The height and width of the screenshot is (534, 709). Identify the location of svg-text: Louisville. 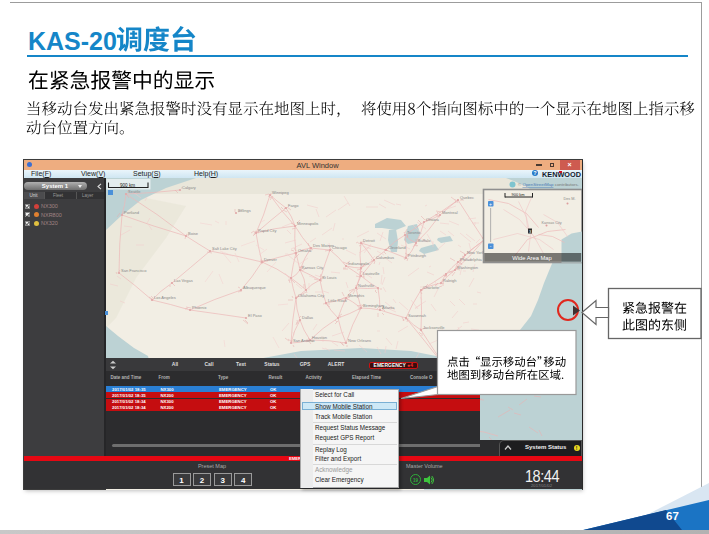
(372, 272).